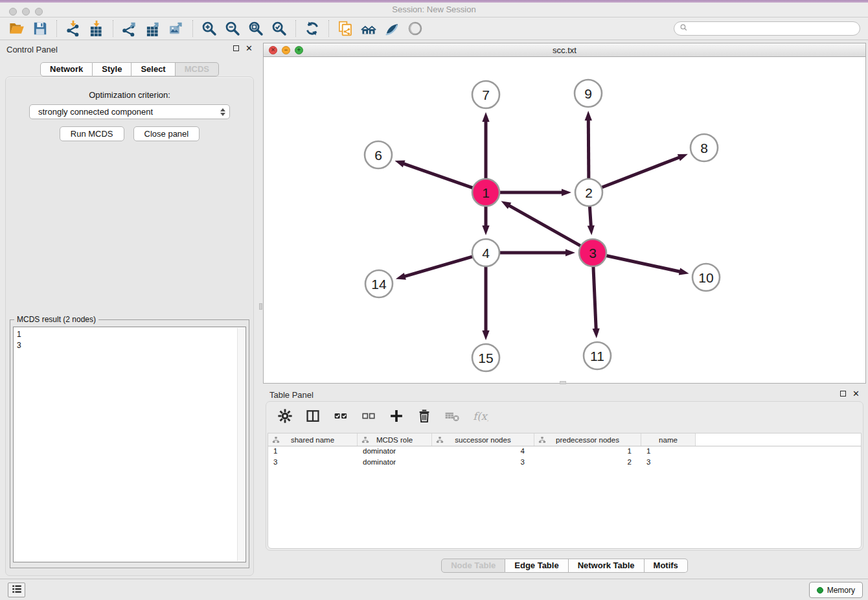 This screenshot has height=600, width=868. I want to click on tab-network: Network, so click(66, 69).